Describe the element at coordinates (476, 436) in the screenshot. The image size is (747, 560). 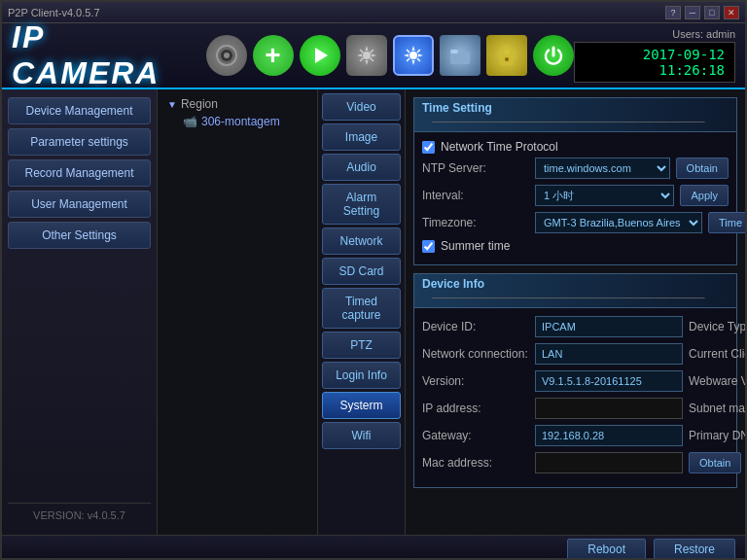
I see `gateway-label: Gateway:` at that location.